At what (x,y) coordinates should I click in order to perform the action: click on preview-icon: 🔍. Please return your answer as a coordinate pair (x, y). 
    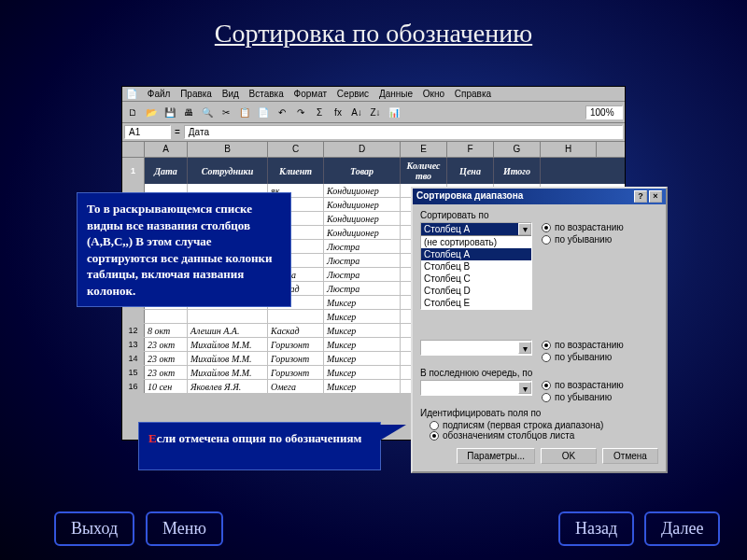
    Looking at the image, I should click on (207, 112).